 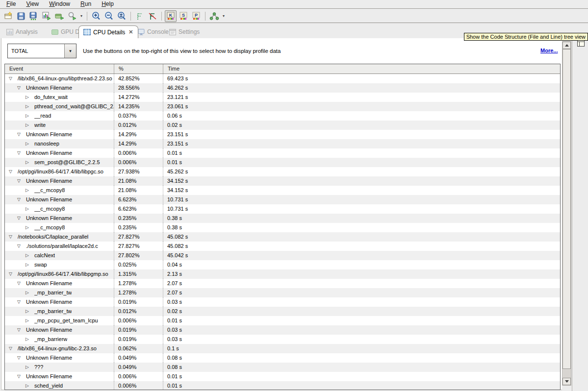 I want to click on table-row: ▽/lib/x86_64-linux-gnu/libc-2.23.so 0.06…, so click(x=282, y=349).